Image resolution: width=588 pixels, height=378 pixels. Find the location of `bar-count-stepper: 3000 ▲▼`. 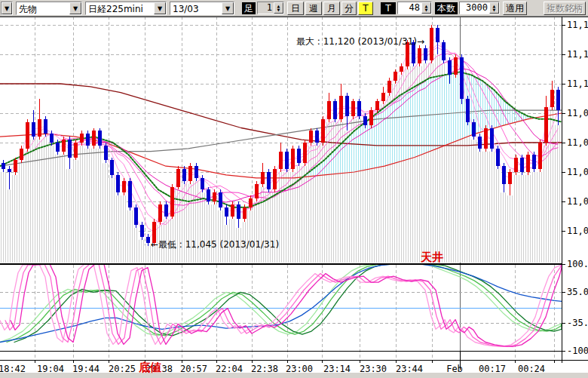

bar-count-stepper: 3000 ▲▼ is located at coordinates (479, 8).